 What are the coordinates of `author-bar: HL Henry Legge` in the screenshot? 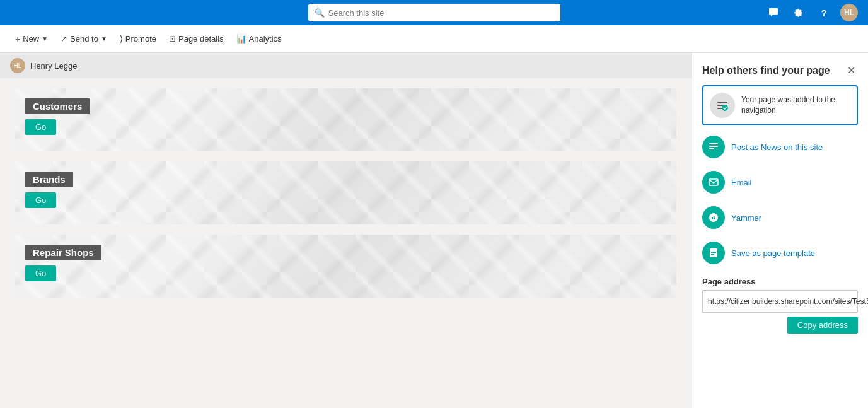 It's located at (345, 66).